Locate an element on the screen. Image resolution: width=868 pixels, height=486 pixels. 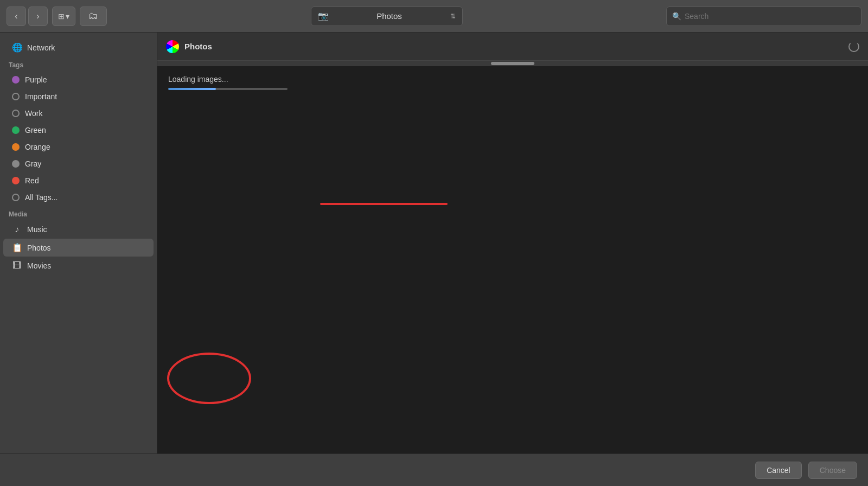
loading-bar-container is located at coordinates (228, 89).